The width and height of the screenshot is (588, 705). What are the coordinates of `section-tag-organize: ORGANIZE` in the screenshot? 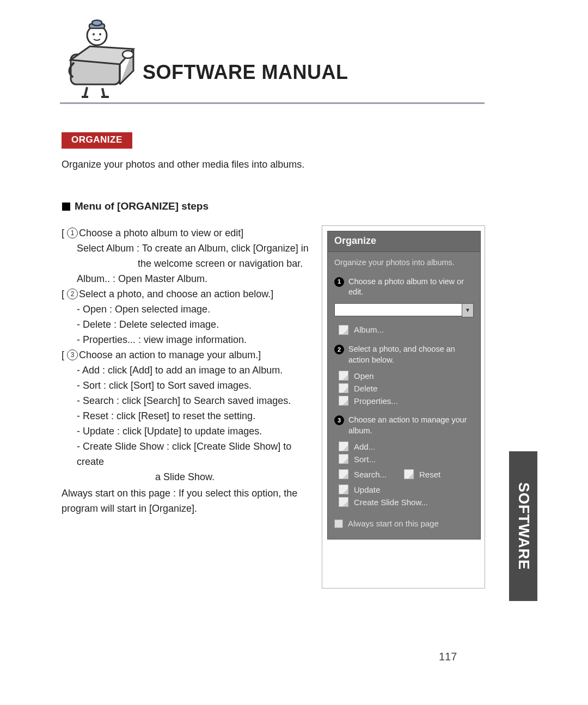 It's located at (97, 140).